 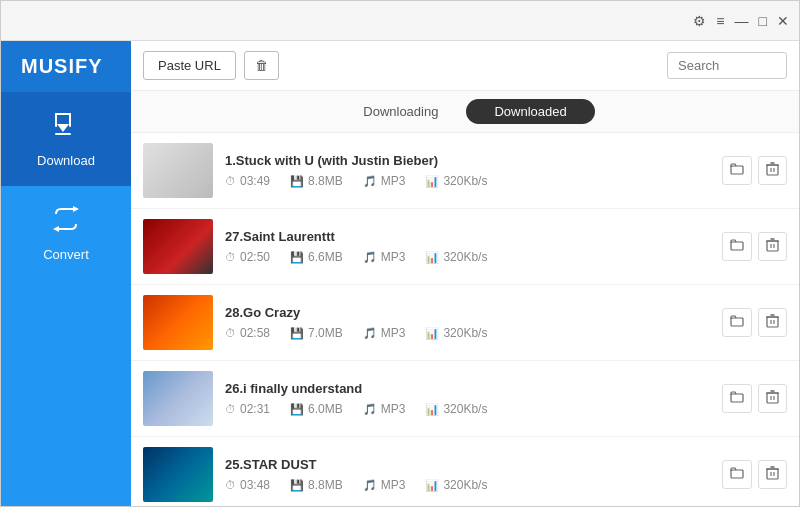 What do you see at coordinates (742, 21) in the screenshot?
I see `minimize-icon: —` at bounding box center [742, 21].